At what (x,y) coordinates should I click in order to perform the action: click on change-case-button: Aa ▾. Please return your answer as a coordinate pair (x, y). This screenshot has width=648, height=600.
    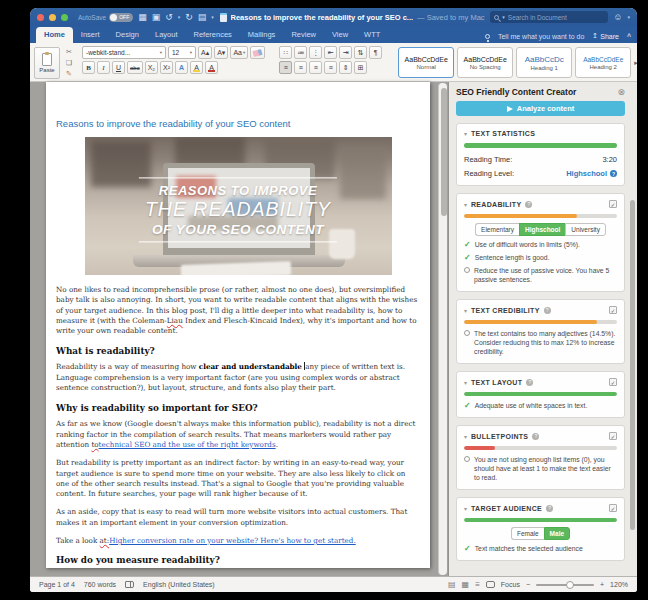
    Looking at the image, I should click on (239, 52).